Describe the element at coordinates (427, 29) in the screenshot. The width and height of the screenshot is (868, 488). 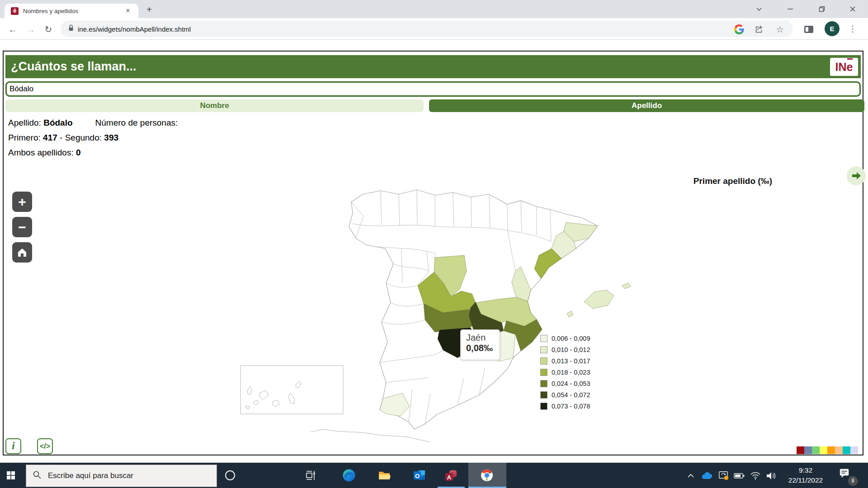
I see `url-bar: ine.es/widgets/nombApell/index.shtml` at that location.